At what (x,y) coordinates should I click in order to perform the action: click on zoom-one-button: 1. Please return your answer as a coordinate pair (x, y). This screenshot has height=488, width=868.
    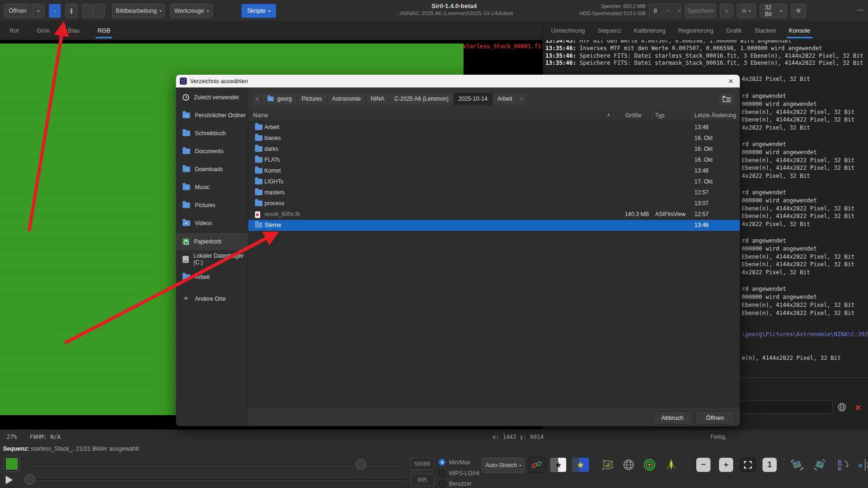
    Looking at the image, I should click on (770, 465).